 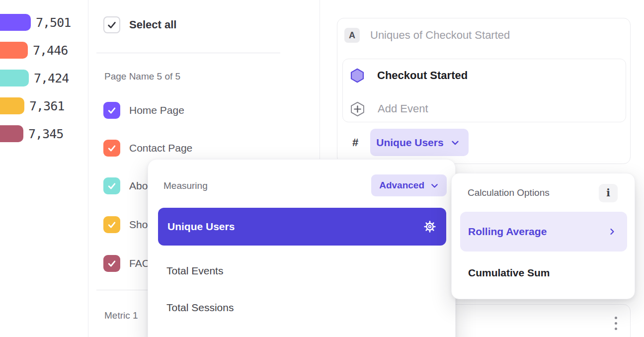 I want to click on bar-row: 7,501, so click(x=44, y=22).